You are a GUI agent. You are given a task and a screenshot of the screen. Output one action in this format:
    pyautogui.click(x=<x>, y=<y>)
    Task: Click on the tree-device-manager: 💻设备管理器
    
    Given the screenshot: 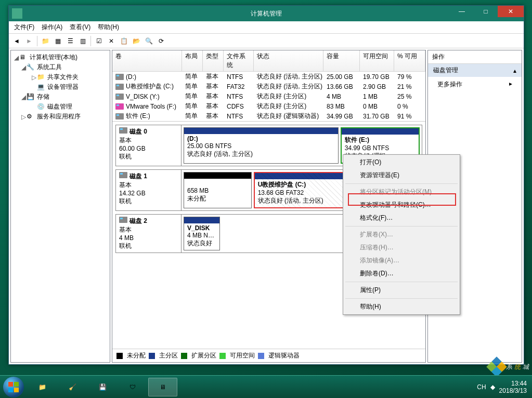 What is the action you would take?
    pyautogui.click(x=60, y=87)
    